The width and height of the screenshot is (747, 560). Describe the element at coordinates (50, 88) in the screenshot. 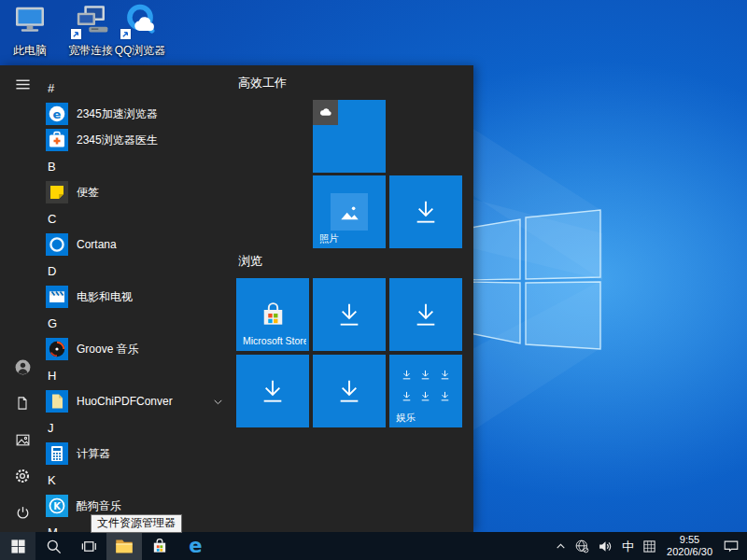

I see `app-list-header-label: #` at that location.